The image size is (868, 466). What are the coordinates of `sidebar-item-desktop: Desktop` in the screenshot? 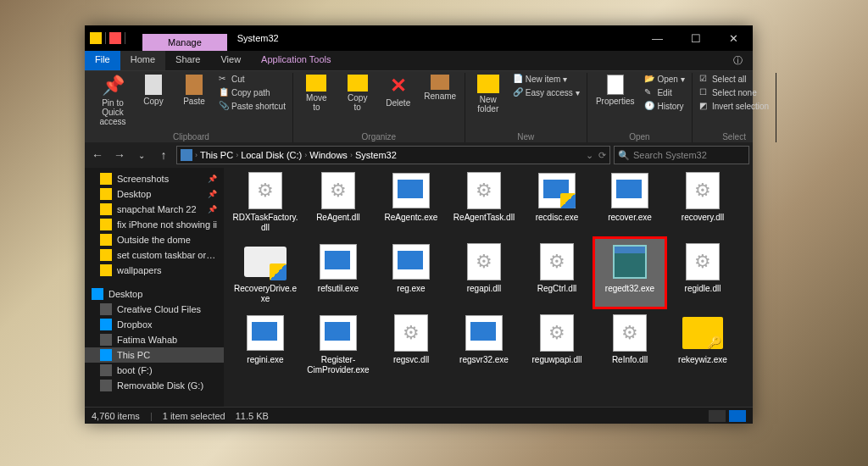 It's located at (154, 294).